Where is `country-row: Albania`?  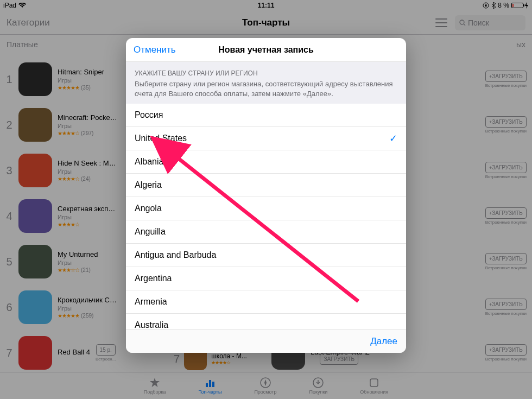 country-row: Albania is located at coordinates (266, 162).